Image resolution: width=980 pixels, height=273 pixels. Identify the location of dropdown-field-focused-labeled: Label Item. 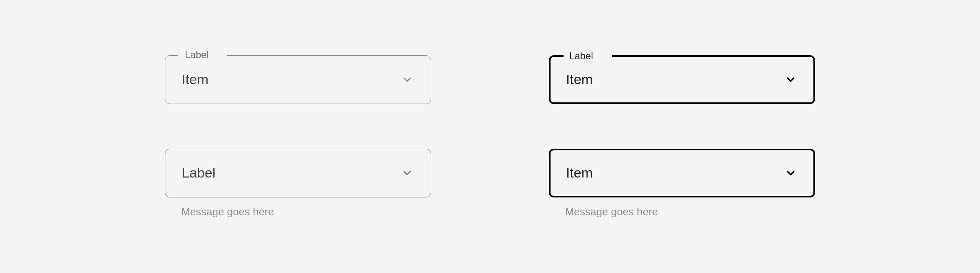
(682, 80).